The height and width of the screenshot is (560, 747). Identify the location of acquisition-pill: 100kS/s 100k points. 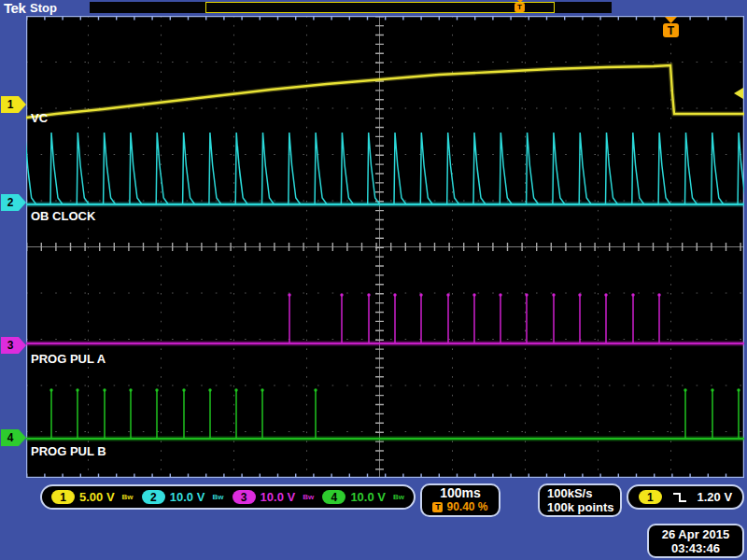
(580, 500).